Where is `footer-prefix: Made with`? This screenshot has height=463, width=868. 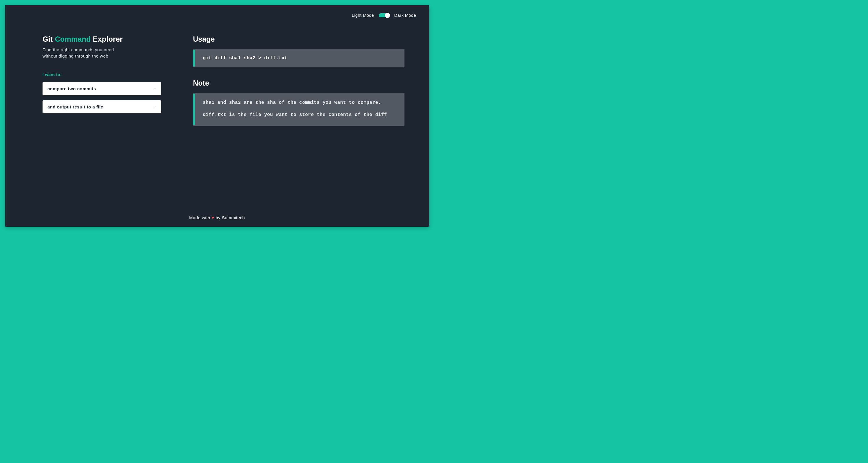 footer-prefix: Made with is located at coordinates (200, 218).